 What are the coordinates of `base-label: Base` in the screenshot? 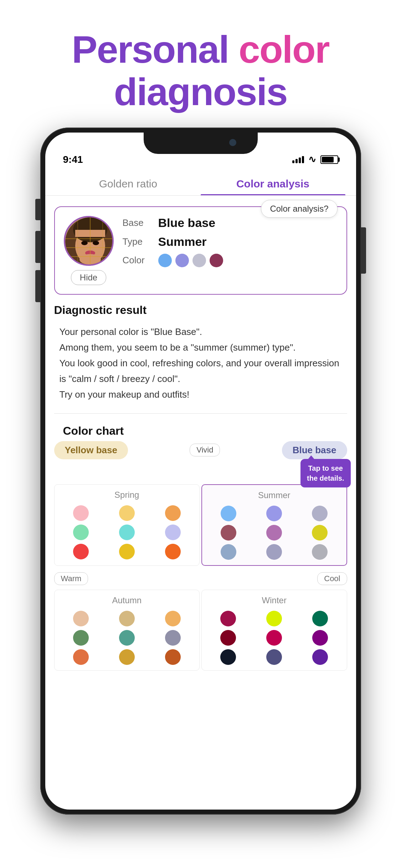 It's located at (140, 223).